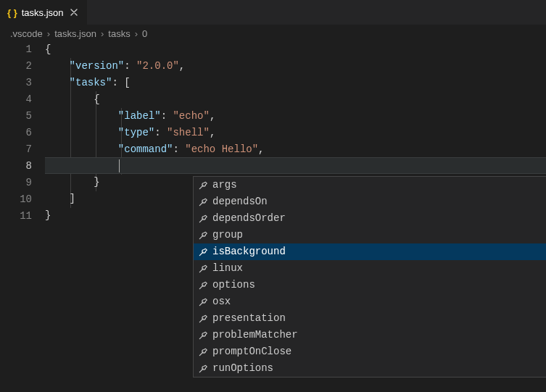 The image size is (546, 392). Describe the element at coordinates (379, 352) in the screenshot. I see `suggest-item-label: promptOnClose` at that location.